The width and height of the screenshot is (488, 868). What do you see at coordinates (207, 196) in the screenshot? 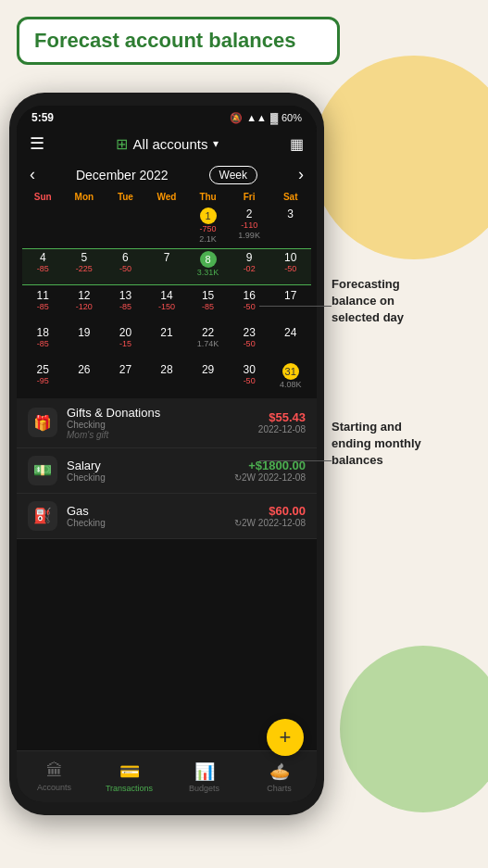
I see `day-header-thu: Thu` at bounding box center [207, 196].